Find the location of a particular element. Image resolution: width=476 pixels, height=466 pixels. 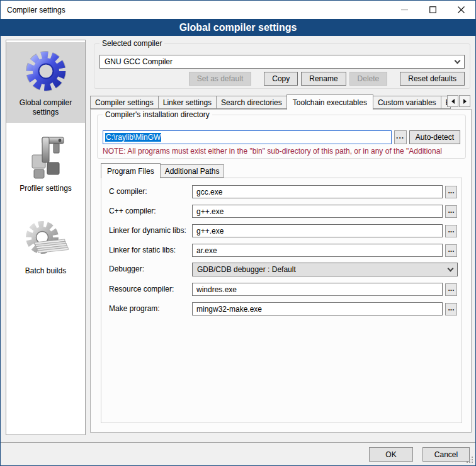

tab-scroll-left-button is located at coordinates (453, 101).